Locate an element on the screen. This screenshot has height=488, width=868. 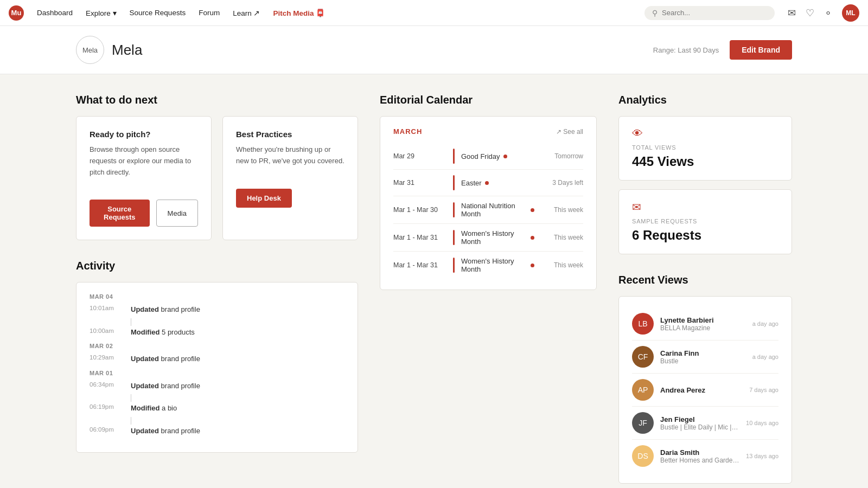
activity-item: 10:01am Updated brand profile is located at coordinates (217, 310).